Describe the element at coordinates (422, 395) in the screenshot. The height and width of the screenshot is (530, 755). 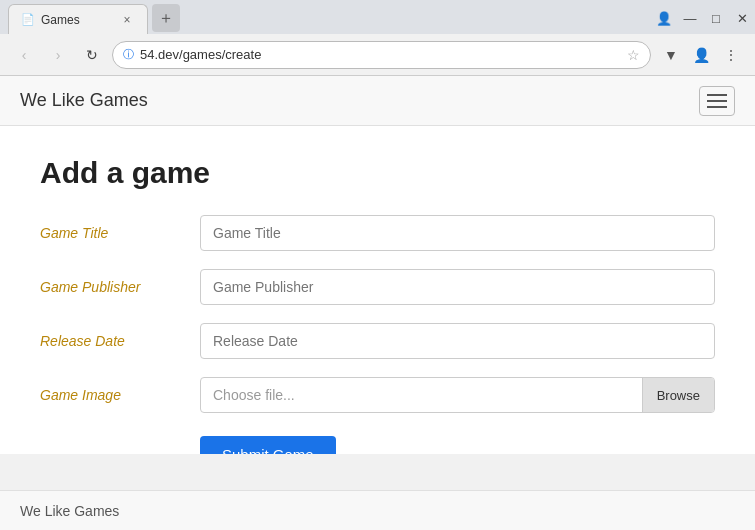
I see `file-input-placeholder: Choose file...` at that location.